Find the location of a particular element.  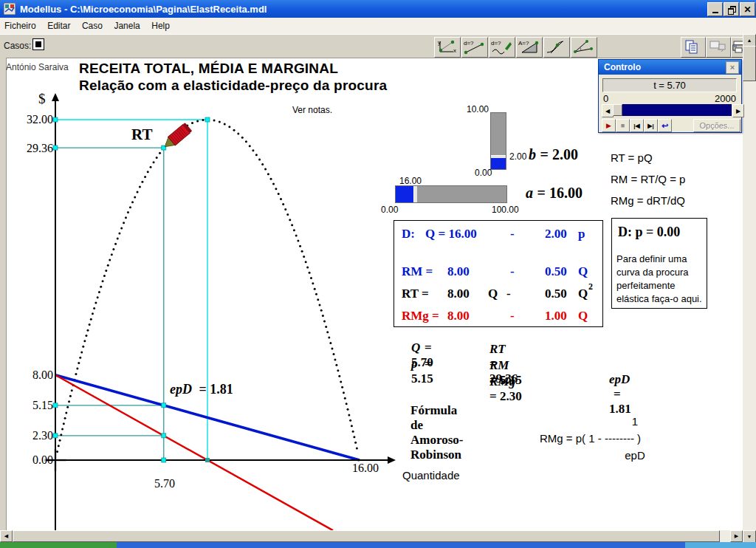

slider-b is located at coordinates (498, 141).